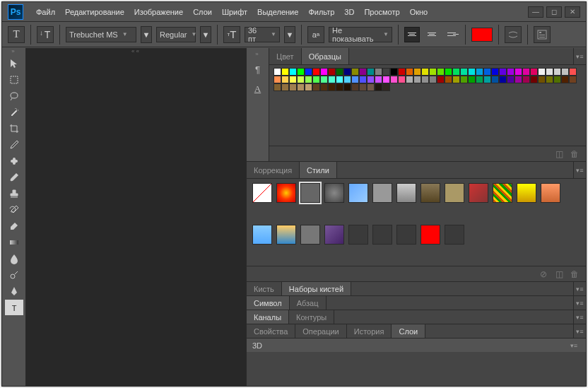 The image size is (588, 388). What do you see at coordinates (432, 35) in the screenshot?
I see `align-center-button` at bounding box center [432, 35].